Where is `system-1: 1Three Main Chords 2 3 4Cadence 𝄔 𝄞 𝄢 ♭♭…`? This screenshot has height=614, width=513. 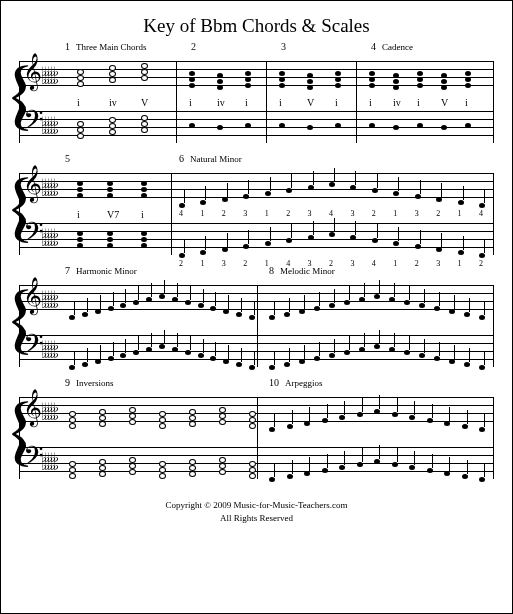
system-1: 1Three Main Chords 2 3 4Cadence 𝄔 𝄞 𝄢 ♭♭… is located at coordinates (256, 93).